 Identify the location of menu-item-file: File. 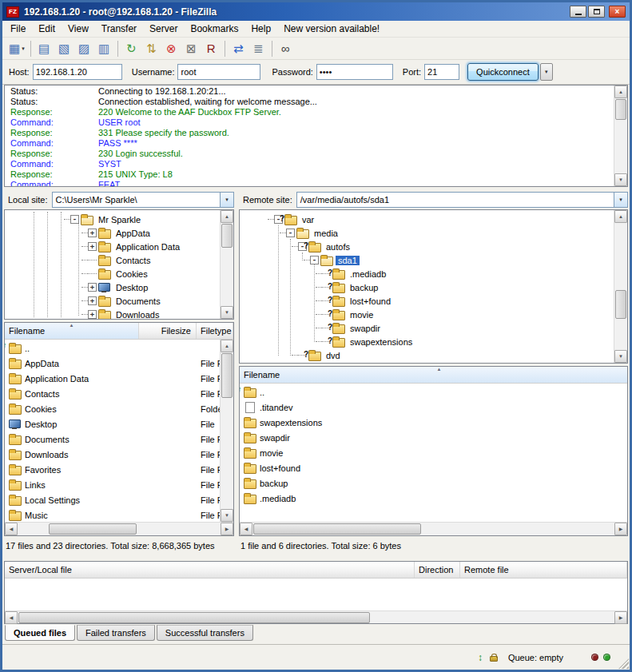
(18, 29).